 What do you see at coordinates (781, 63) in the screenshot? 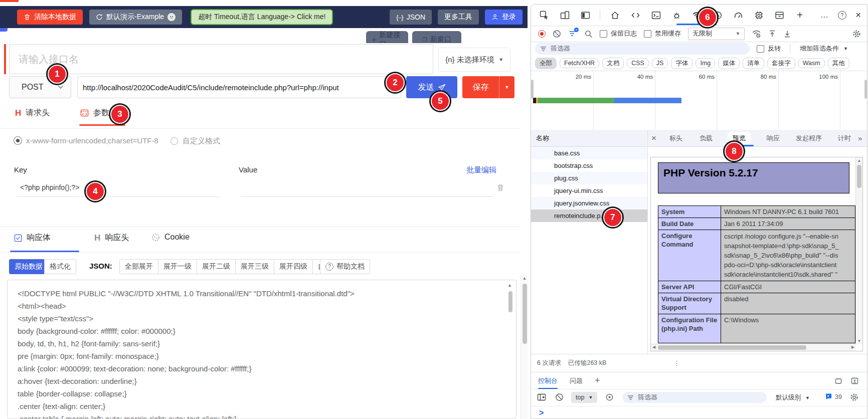
I see `chip-socket: 套接字` at bounding box center [781, 63].